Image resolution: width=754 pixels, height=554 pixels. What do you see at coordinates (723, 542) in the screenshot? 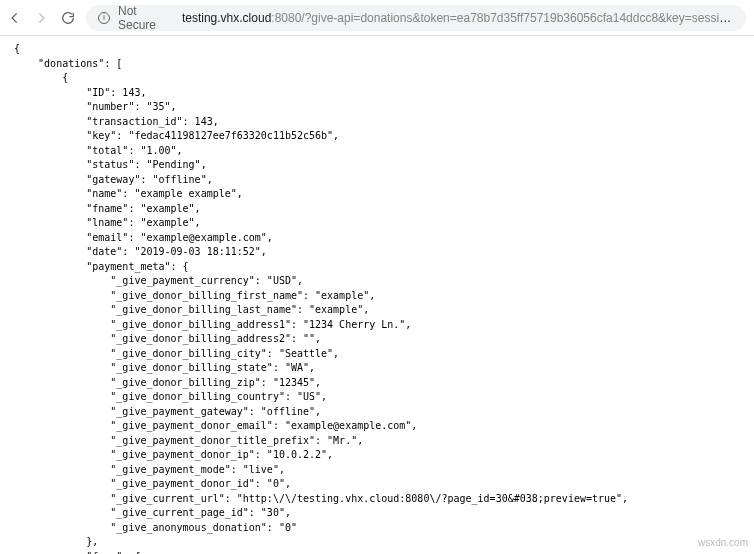
I see `watermark: wsxdn.com` at bounding box center [723, 542].